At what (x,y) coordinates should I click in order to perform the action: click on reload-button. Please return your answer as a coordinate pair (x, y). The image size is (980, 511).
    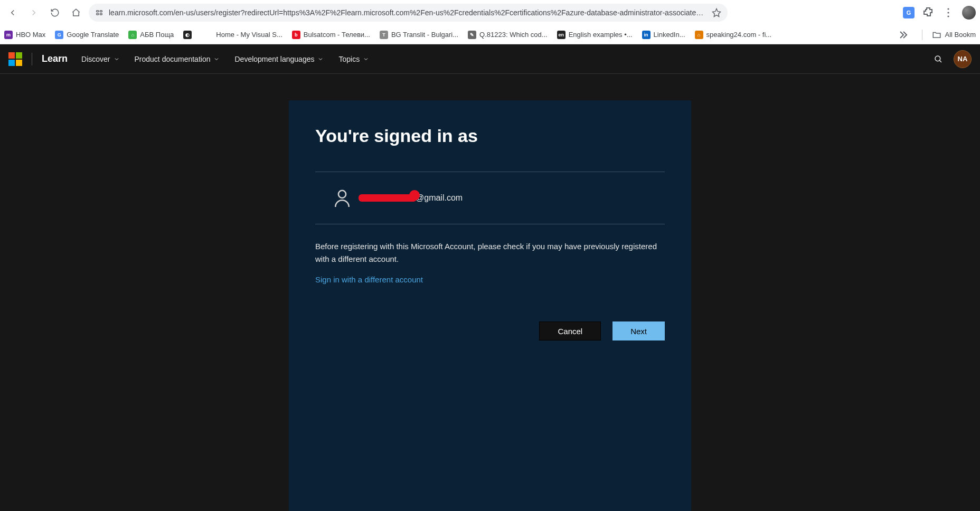
    Looking at the image, I should click on (55, 13).